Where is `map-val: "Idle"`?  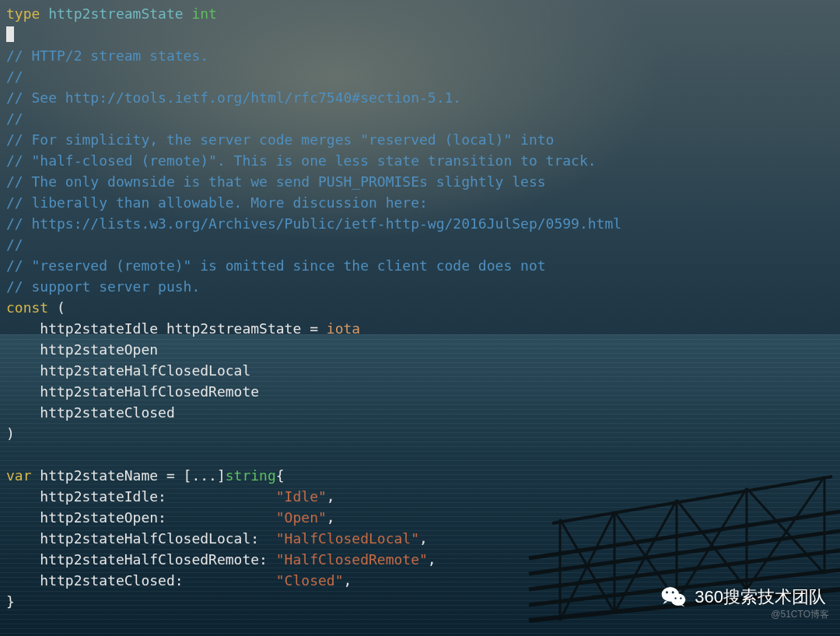
map-val: "Idle" is located at coordinates (302, 496).